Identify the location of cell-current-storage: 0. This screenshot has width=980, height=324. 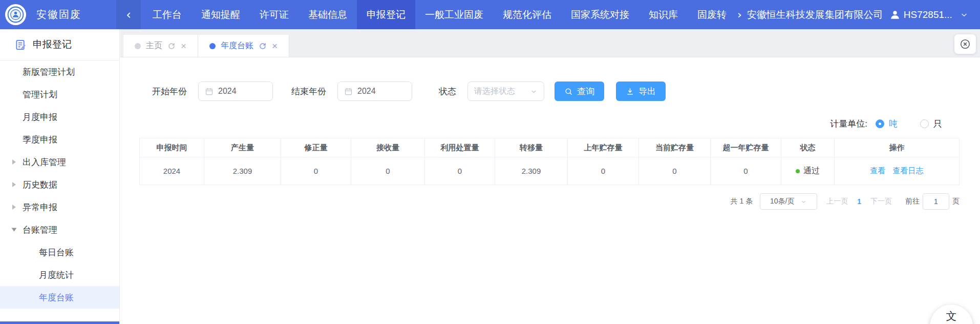
(675, 171).